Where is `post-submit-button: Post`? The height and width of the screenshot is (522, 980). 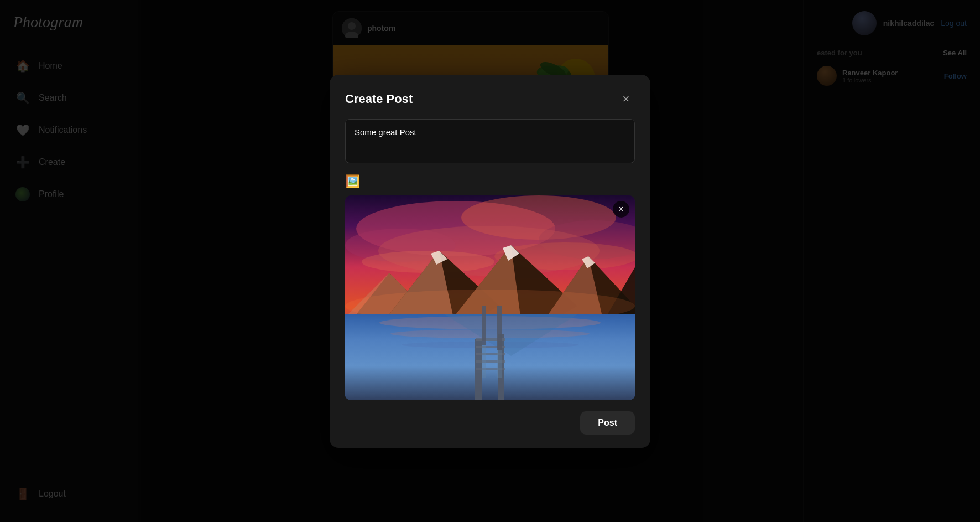 post-submit-button: Post is located at coordinates (607, 423).